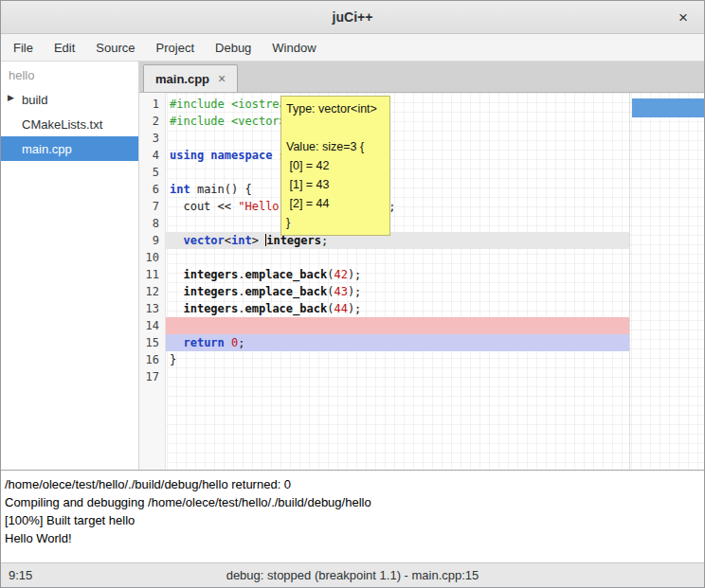 The image size is (705, 588). What do you see at coordinates (153, 292) in the screenshot?
I see `line-number: 12` at bounding box center [153, 292].